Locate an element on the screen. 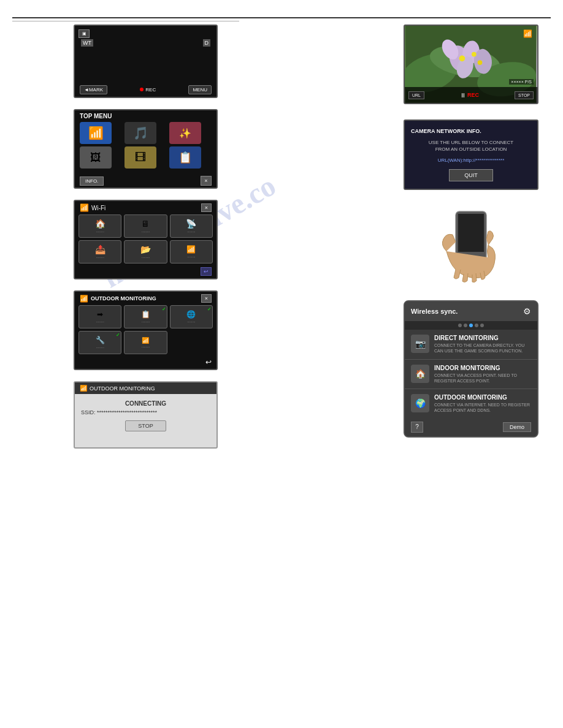  menu-item-music: 🎵 is located at coordinates (140, 133).